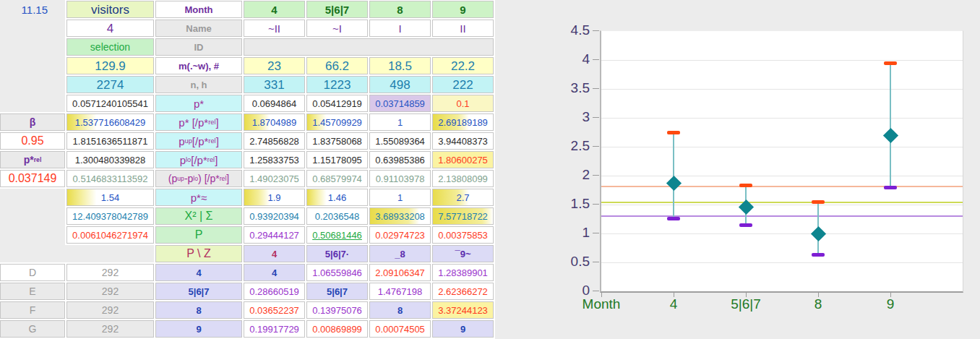  What do you see at coordinates (337, 179) in the screenshot?
I see `cell-r10c5: 0.68579974` at bounding box center [337, 179].